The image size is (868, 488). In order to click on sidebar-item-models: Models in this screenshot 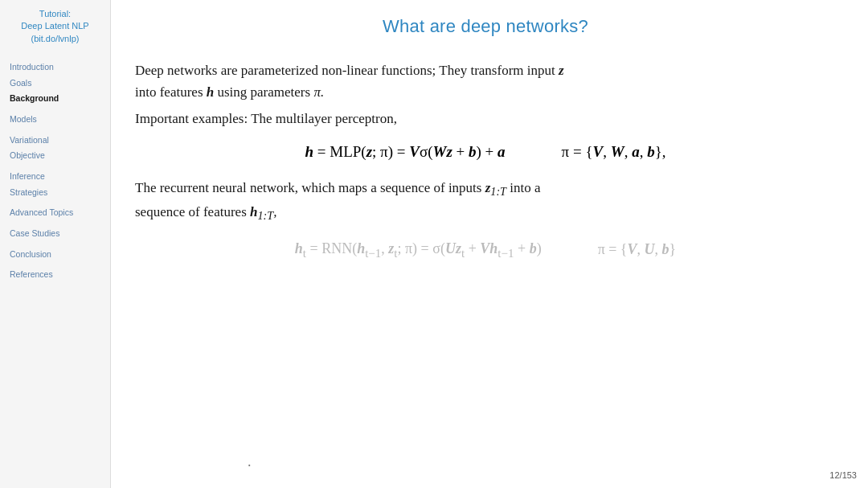, I will do `click(55, 120)`.